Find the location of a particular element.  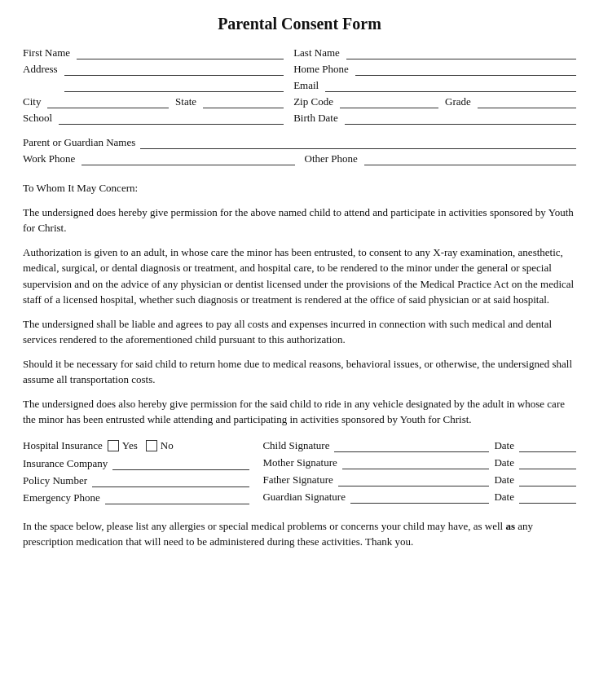

email-label: Email is located at coordinates (306, 86).